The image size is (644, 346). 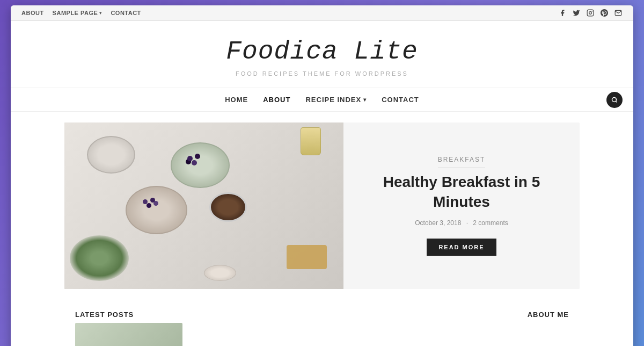 What do you see at coordinates (548, 315) in the screenshot?
I see `about-me-title: ABOUT ME` at bounding box center [548, 315].